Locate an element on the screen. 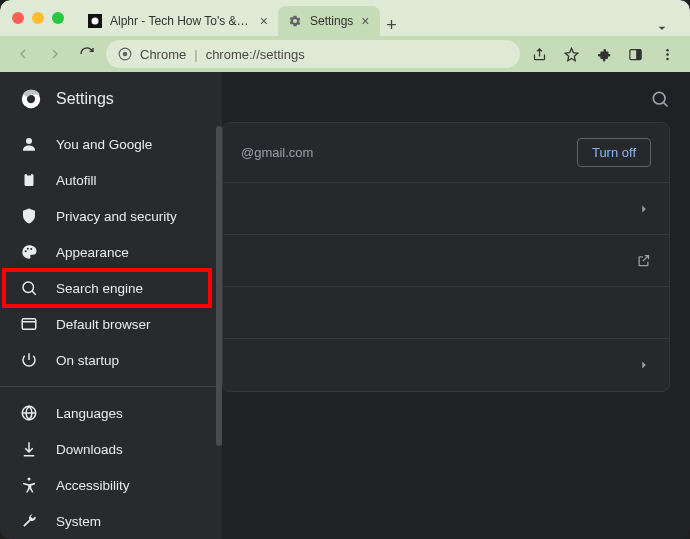 The height and width of the screenshot is (539, 690). sidebar-separator is located at coordinates (111, 386).